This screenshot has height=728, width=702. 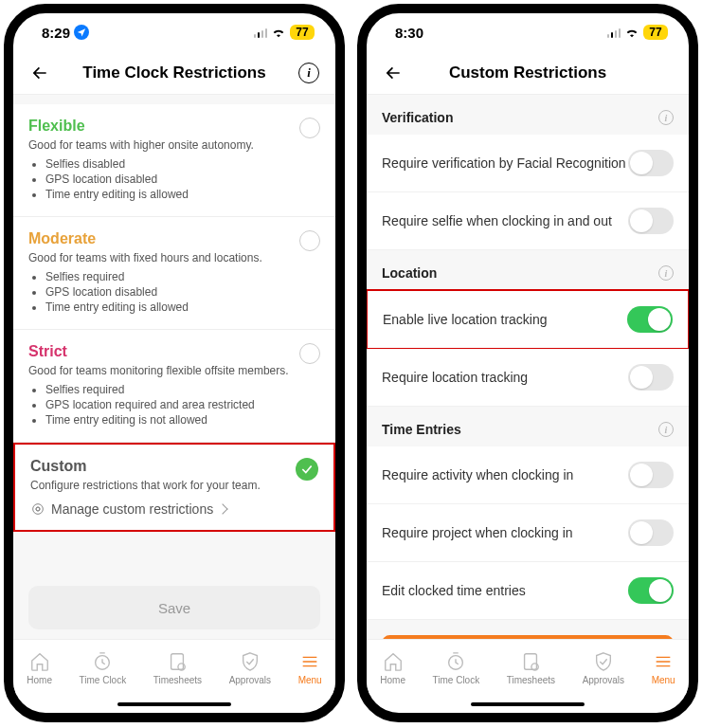 I want to click on row-selfie: Require selfie when clocking in and out, so click(x=528, y=222).